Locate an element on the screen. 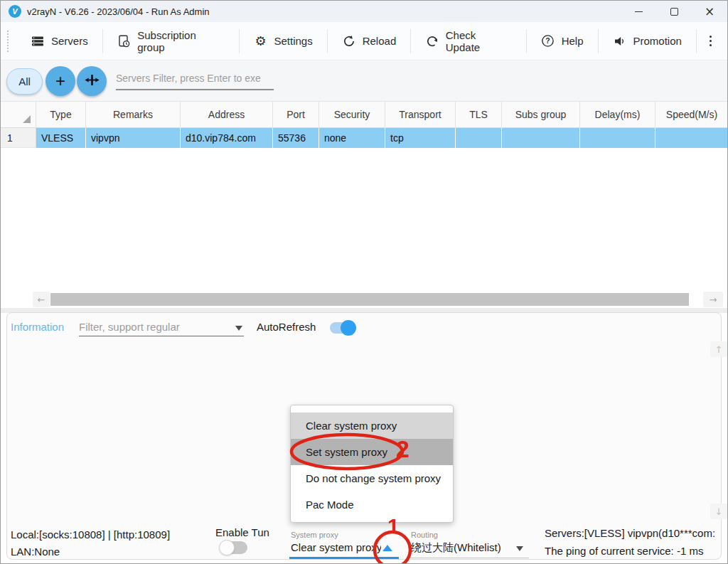  security-cell: none is located at coordinates (353, 138).